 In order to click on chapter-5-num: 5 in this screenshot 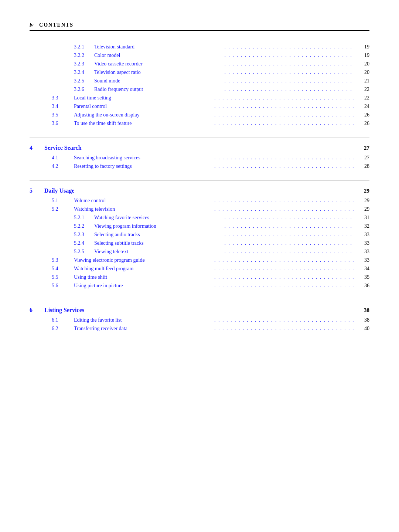, I will do `click(37, 191)`.